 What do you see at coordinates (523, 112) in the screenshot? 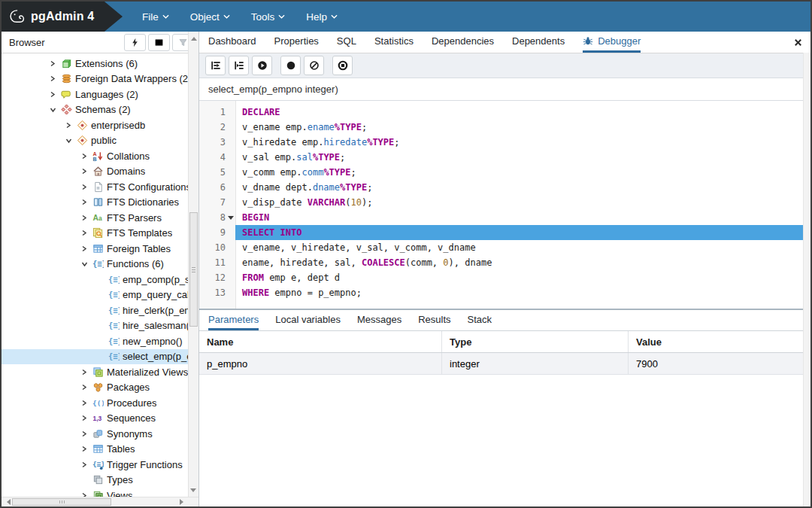
I see `code-line-text: DECLARE` at bounding box center [523, 112].